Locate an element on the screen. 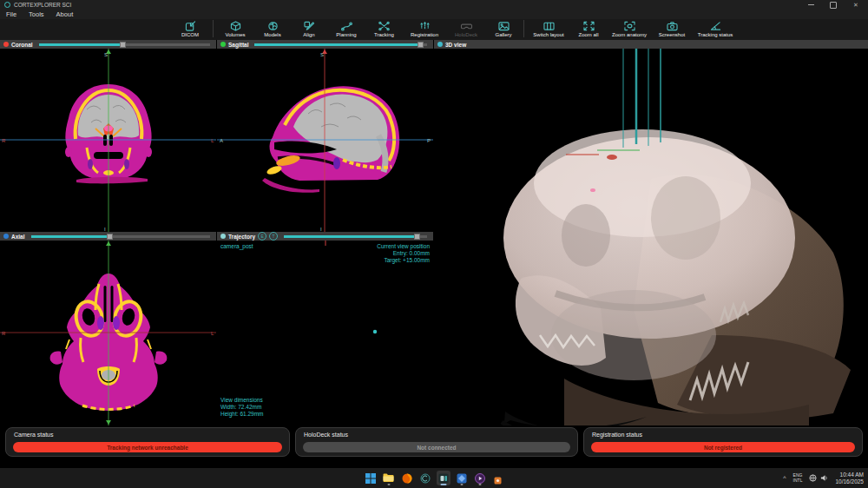 This screenshot has height=488, width=868. cortexplorer-taskbar-button is located at coordinates (444, 478).